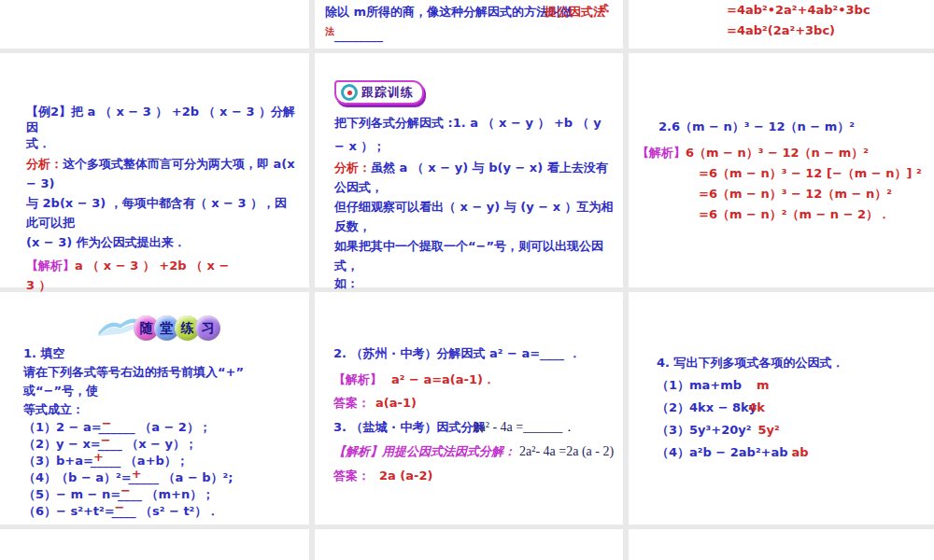 This screenshot has height=560, width=934. Describe the element at coordinates (163, 427) in the screenshot. I see `fill-item: （1）2 − a=−______ （a − 2）；` at that location.